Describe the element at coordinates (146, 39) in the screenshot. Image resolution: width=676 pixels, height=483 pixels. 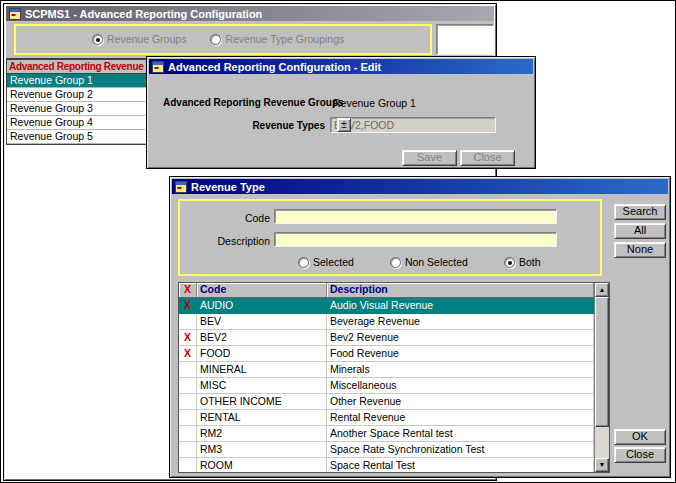
I see `radio-label: Revenue Groups` at that location.